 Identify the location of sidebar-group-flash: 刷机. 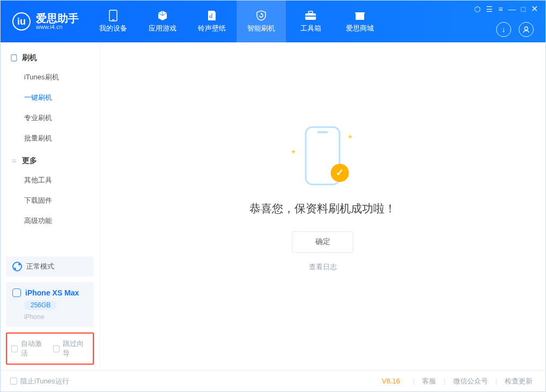
(50, 56).